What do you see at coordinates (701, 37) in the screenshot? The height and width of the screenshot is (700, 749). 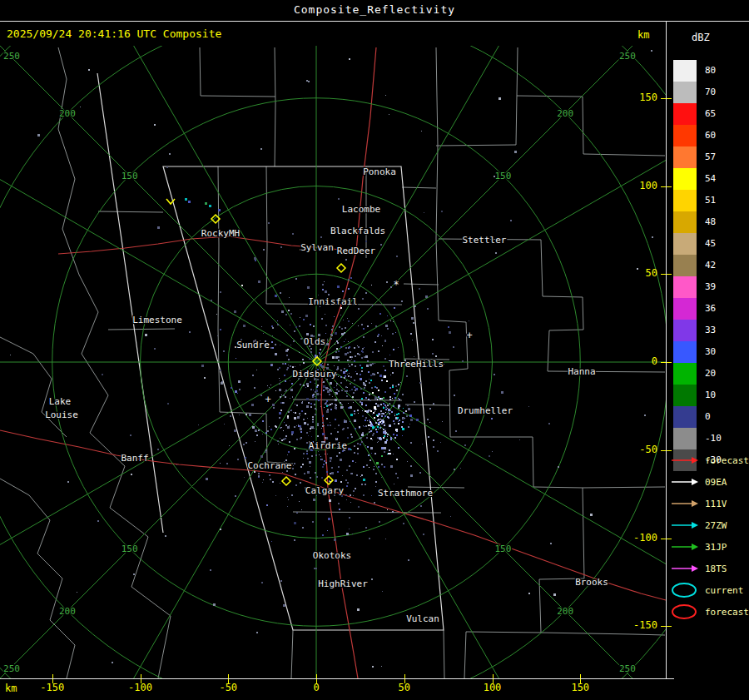 I see `legend-title: dBZ` at bounding box center [701, 37].